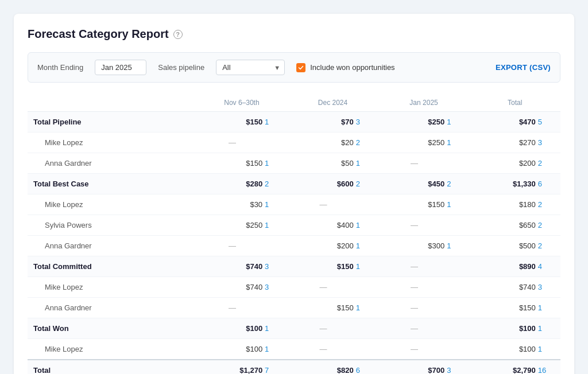 The height and width of the screenshot is (374, 588). Describe the element at coordinates (301, 68) in the screenshot. I see `include-won-checkbox` at that location.